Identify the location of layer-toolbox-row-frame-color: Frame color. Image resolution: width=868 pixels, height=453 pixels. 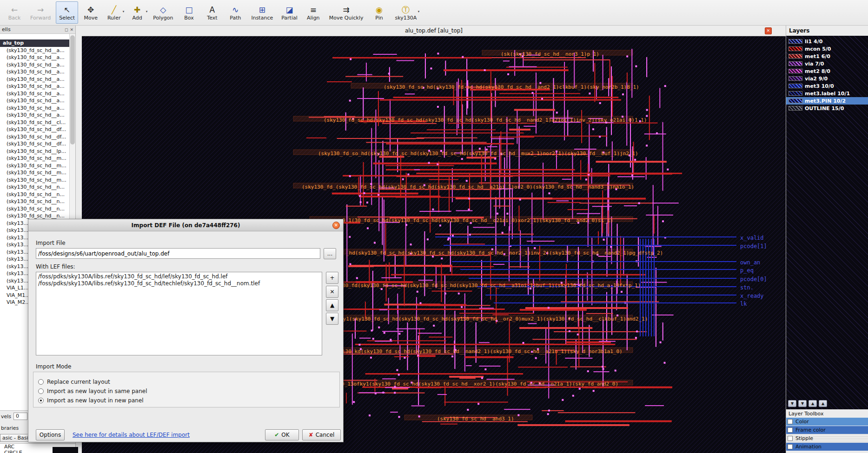
(827, 430).